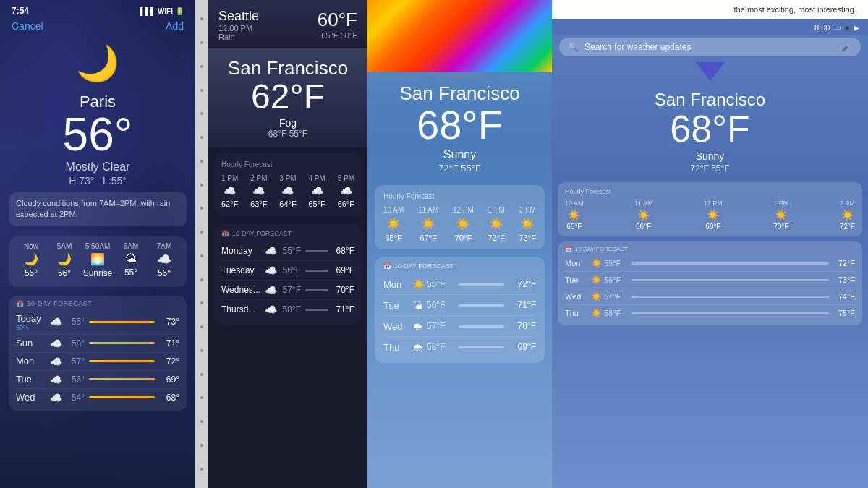 This screenshot has width=868, height=488. I want to click on seattle-temp: 60°F, so click(337, 20).